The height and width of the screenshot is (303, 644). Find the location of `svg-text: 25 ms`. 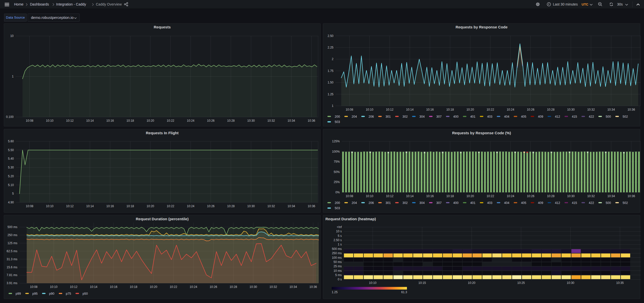

svg-text: 25 ms is located at coordinates (338, 266).